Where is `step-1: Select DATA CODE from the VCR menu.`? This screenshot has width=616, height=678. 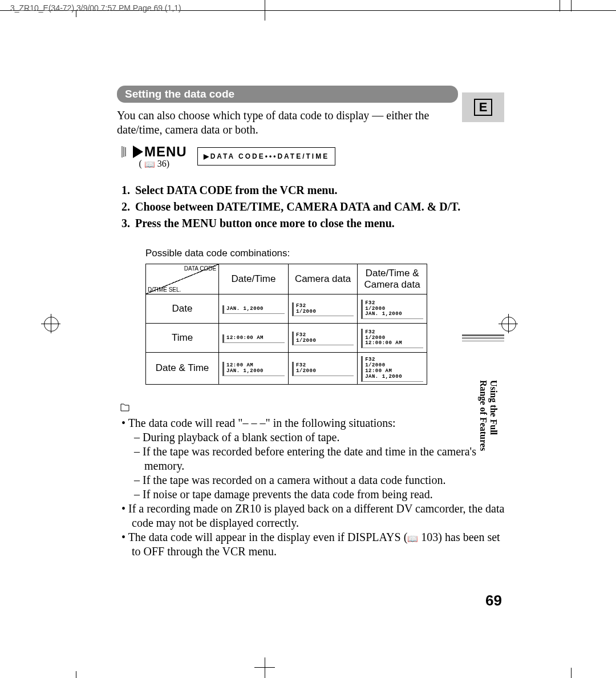 step-1: Select DATA CODE from the VCR menu. is located at coordinates (322, 191).